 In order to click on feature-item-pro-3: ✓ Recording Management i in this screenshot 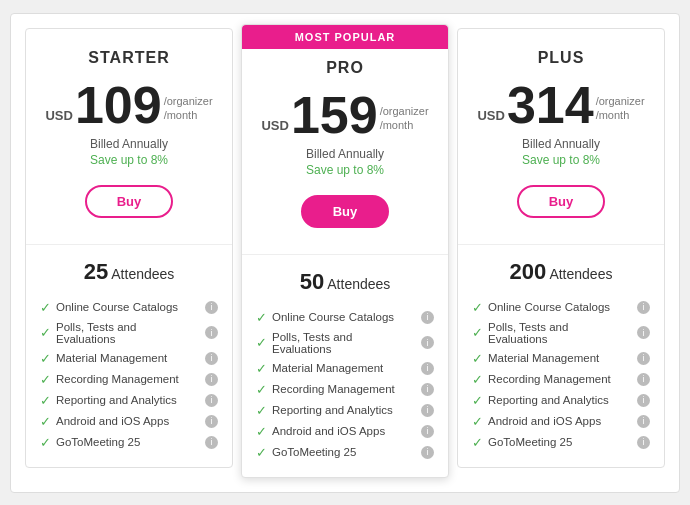, I will do `click(345, 390)`.